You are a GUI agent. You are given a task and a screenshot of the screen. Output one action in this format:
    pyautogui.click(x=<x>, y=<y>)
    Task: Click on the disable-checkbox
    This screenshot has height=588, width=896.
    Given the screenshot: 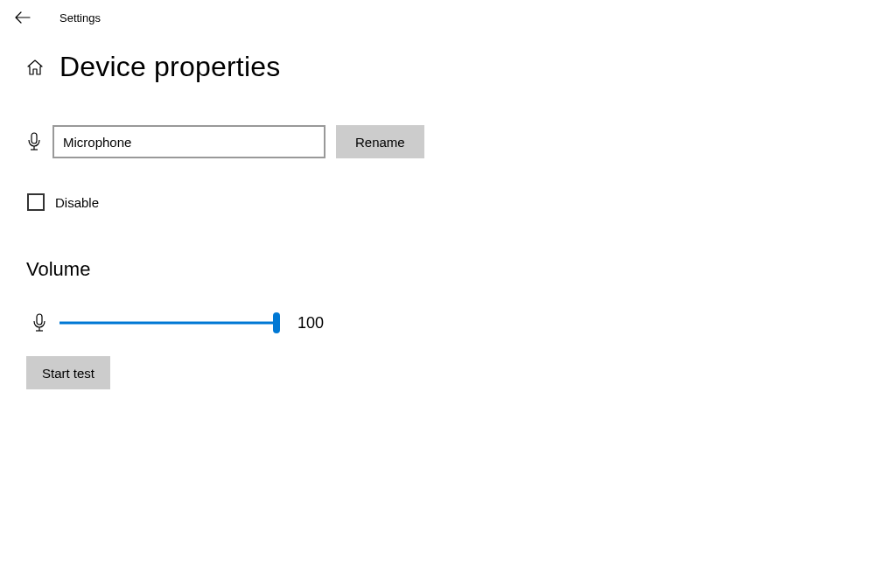 What is the action you would take?
    pyautogui.click(x=36, y=202)
    